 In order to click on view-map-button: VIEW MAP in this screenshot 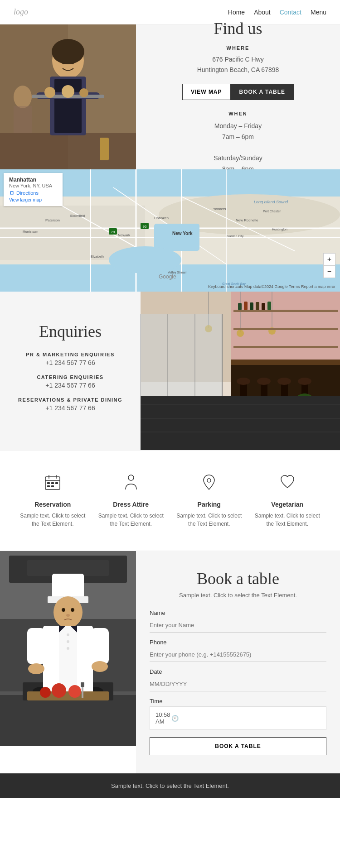, I will do `click(207, 92)`.